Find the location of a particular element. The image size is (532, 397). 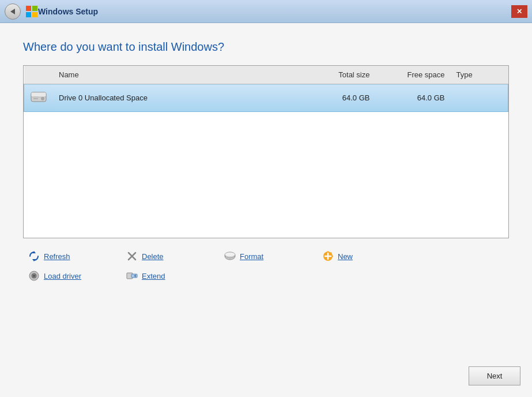

toolbar: Refresh Delete is located at coordinates (266, 266).